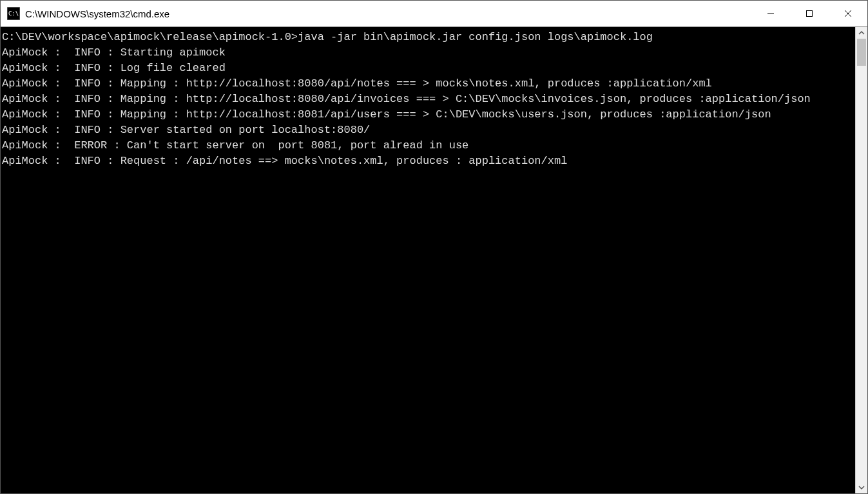 Image resolution: width=868 pixels, height=494 pixels. I want to click on maximize-icon, so click(809, 14).